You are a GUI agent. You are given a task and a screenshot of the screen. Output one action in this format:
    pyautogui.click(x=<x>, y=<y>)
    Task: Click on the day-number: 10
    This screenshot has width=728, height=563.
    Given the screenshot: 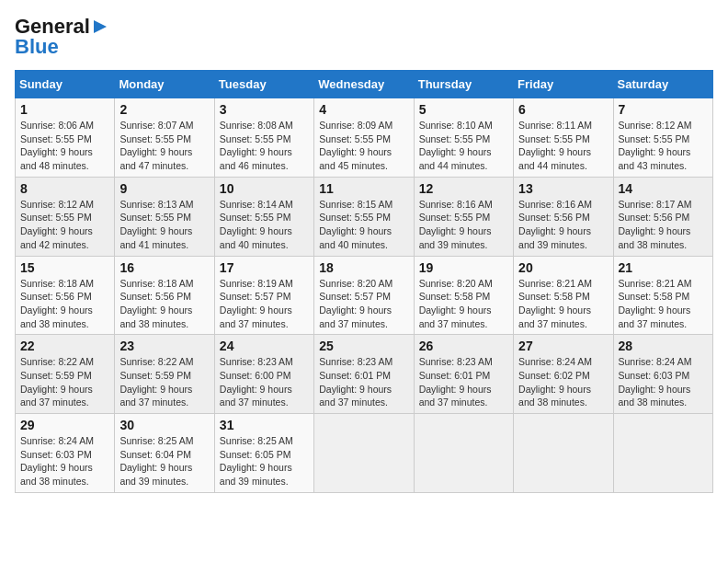 What is the action you would take?
    pyautogui.click(x=265, y=189)
    